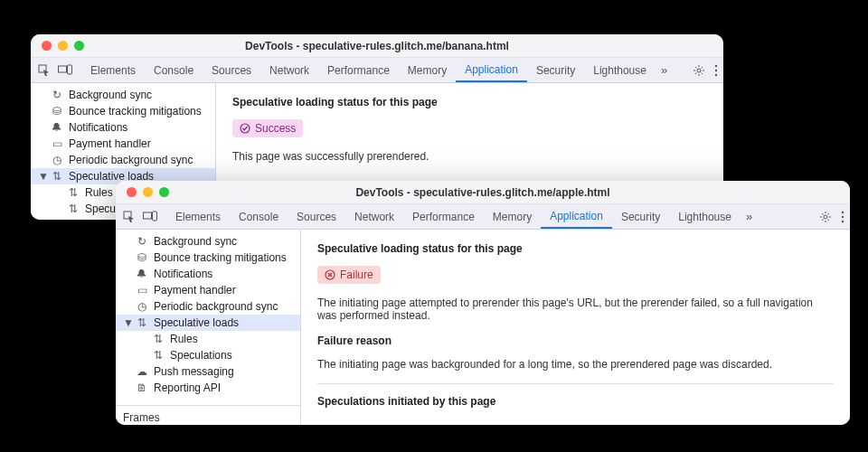  I want to click on x-circle-icon, so click(330, 275).